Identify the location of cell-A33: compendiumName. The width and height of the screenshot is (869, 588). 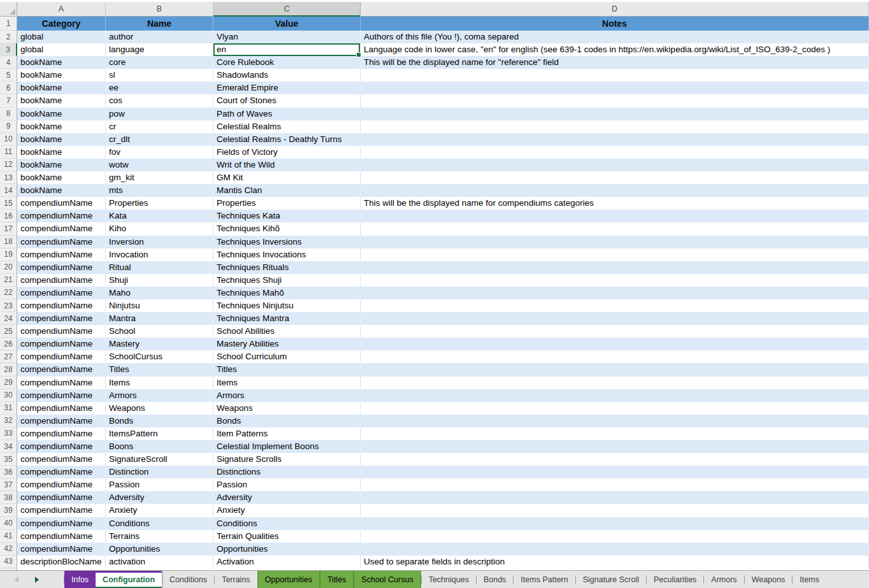
(61, 434).